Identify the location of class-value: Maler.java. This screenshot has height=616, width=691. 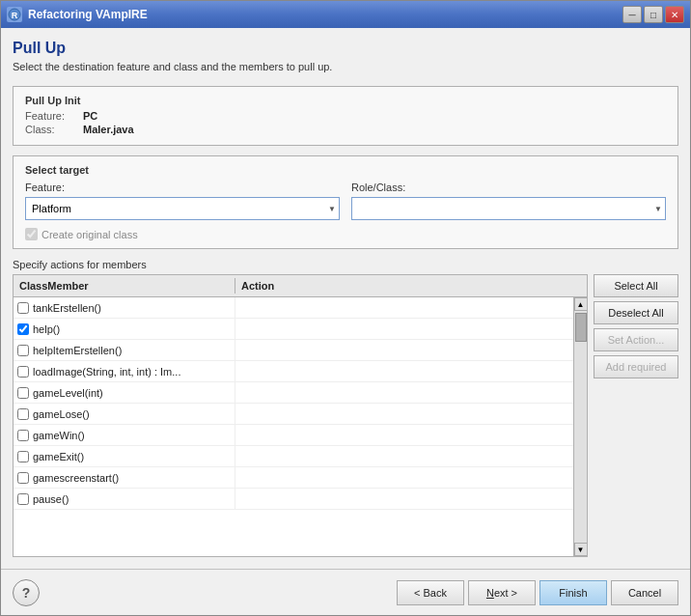
(108, 129).